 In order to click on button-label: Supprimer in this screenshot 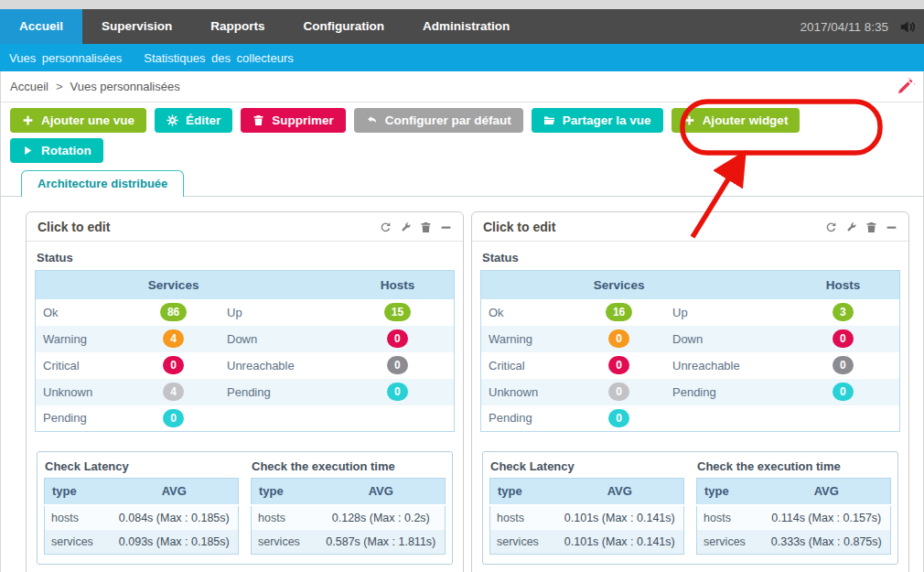, I will do `click(303, 121)`.